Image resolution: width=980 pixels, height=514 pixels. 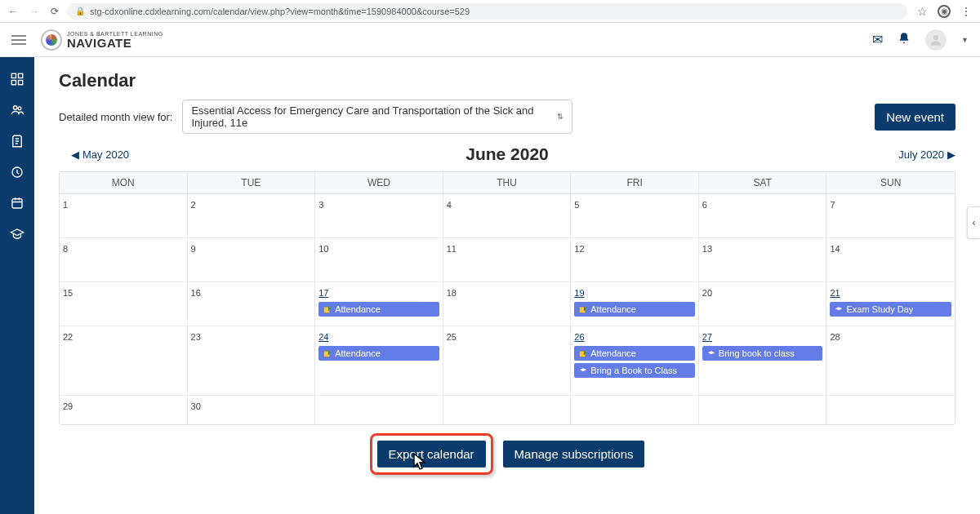 What do you see at coordinates (507, 154) in the screenshot?
I see `current-month-title: June 2020` at bounding box center [507, 154].